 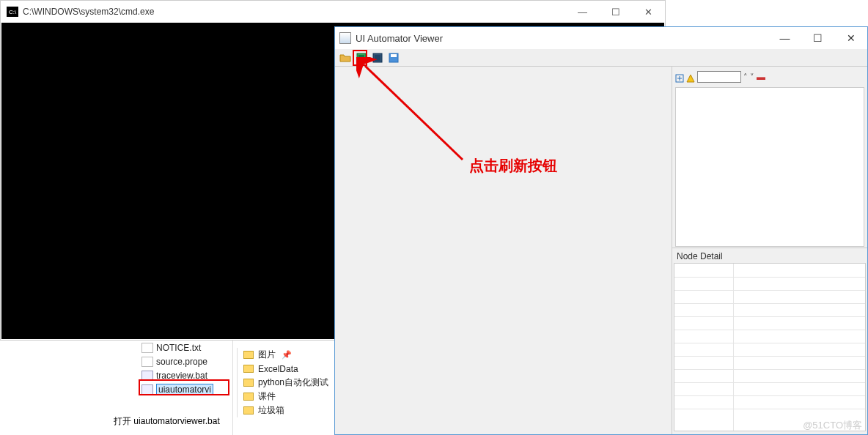 I want to click on save-button, so click(x=394, y=58).